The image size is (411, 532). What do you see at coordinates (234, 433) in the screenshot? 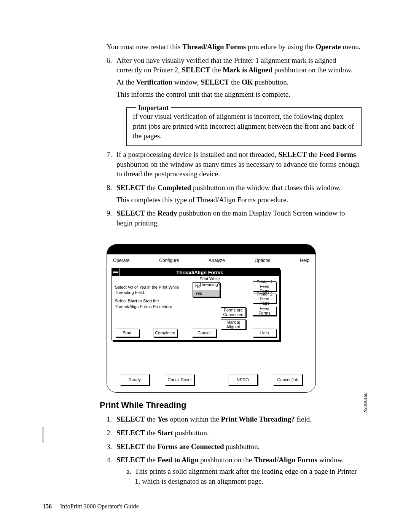
I see `pwt-step-2: 2. SELECT the Start pushbutton.` at bounding box center [234, 433].